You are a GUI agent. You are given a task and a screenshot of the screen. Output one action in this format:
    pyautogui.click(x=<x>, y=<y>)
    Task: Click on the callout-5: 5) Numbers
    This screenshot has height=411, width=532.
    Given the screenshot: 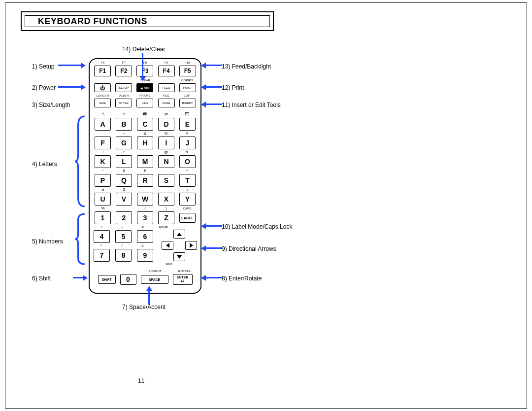 What is the action you would take?
    pyautogui.click(x=47, y=241)
    